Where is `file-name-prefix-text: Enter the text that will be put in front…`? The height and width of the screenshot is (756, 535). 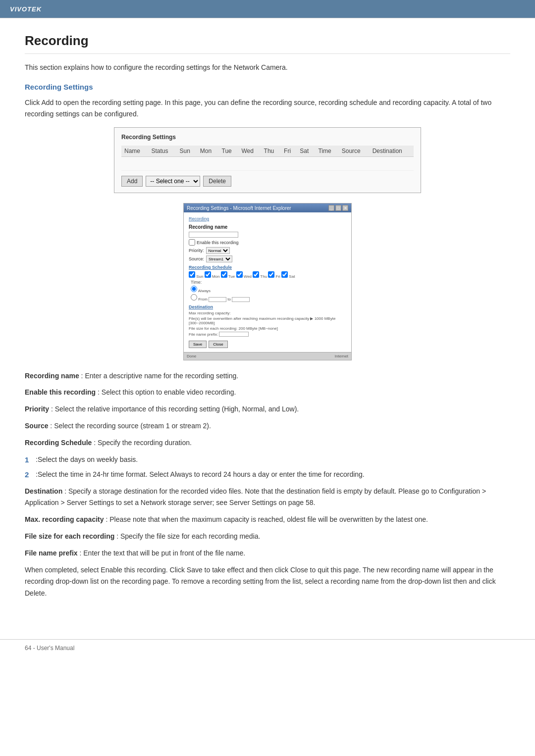
file-name-prefix-text: Enter the text that will be put in front… is located at coordinates (164, 553).